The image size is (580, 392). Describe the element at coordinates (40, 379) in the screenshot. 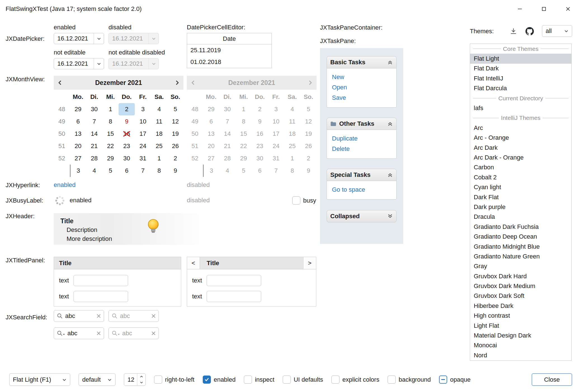

I see `laf-combobox: Flat Light (F1)` at that location.